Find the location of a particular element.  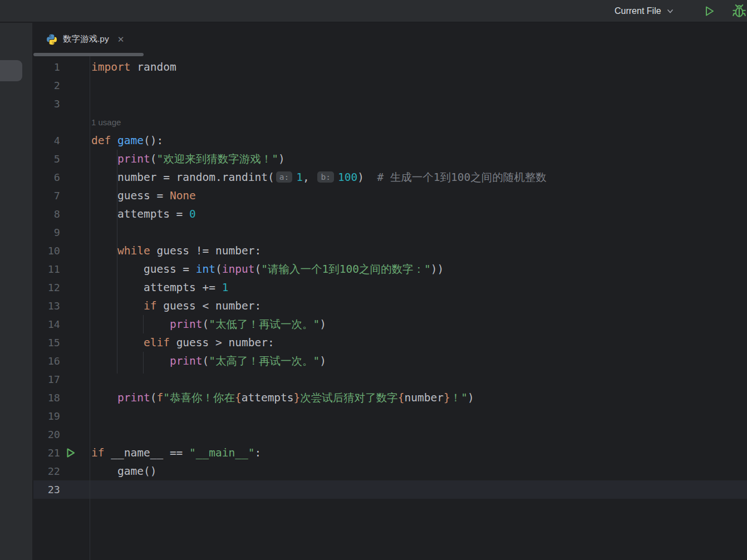

token-pl: attempts = is located at coordinates (140, 214).